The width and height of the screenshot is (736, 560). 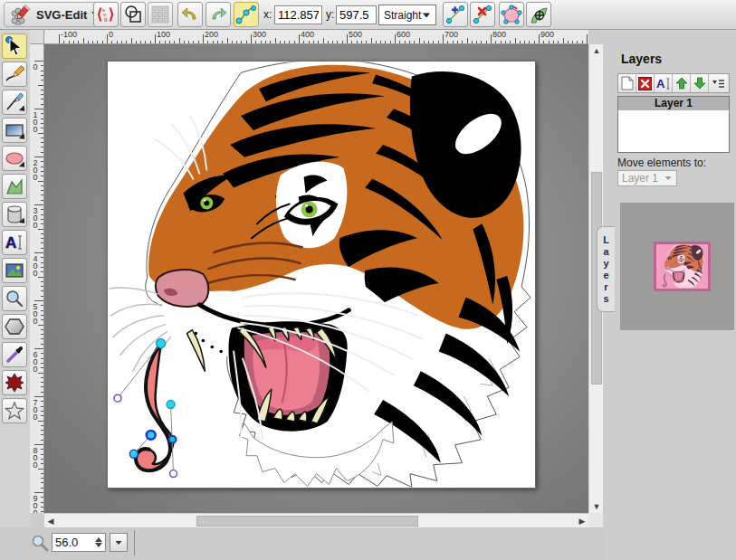 I want to click on main-menu-label: SVG-Edit, so click(x=62, y=14).